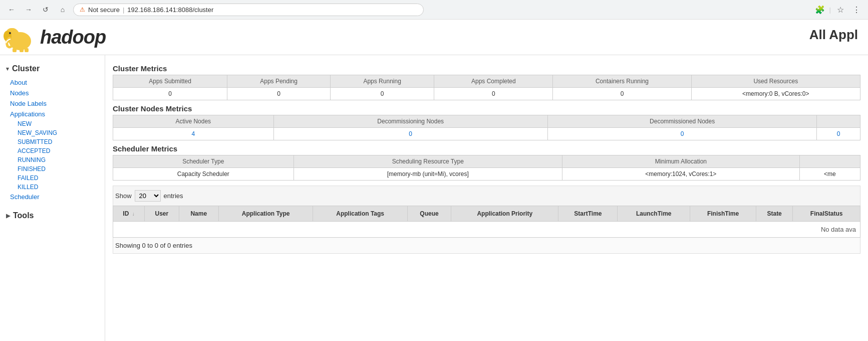 This screenshot has width=868, height=341. What do you see at coordinates (775, 94) in the screenshot?
I see `val-used-resources: <memory:0 B, vCores:0>` at bounding box center [775, 94].